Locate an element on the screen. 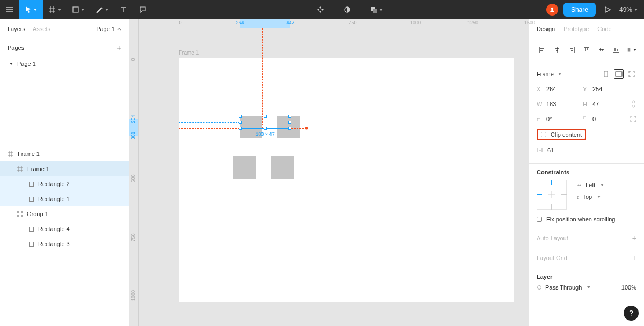  layer-row: Rectangle 4 is located at coordinates (64, 229).